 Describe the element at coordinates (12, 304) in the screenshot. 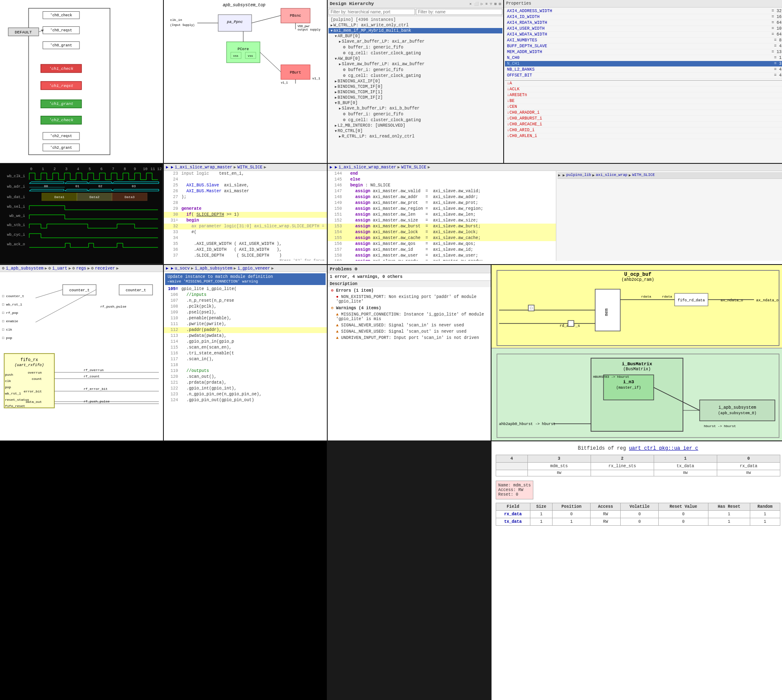

I see `svg-text: □ wb_rst_l` at that location.